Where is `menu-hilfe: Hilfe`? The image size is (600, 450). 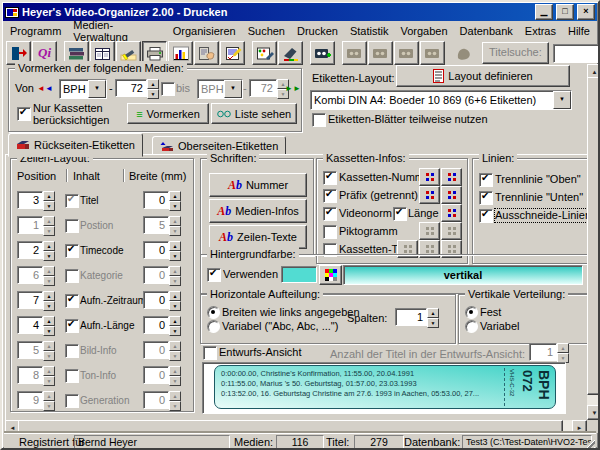 menu-hilfe: Hilfe is located at coordinates (579, 31).